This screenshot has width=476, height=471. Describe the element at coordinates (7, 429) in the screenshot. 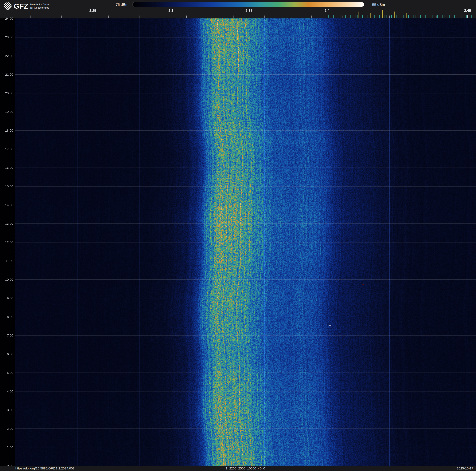

I see `time-axis-label: 2:00` at that location.